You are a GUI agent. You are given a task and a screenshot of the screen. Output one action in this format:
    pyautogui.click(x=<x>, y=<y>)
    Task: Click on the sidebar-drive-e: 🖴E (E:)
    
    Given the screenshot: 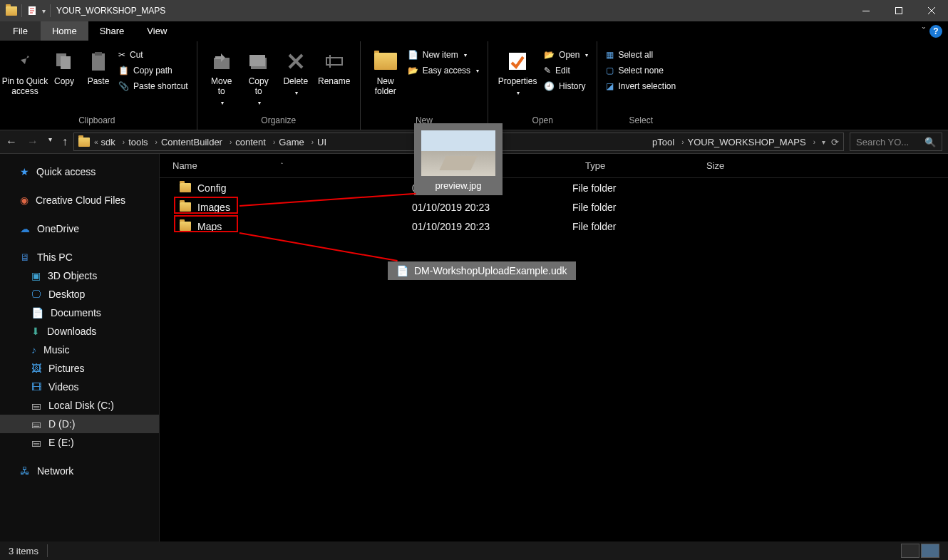 What is the action you would take?
    pyautogui.click(x=80, y=442)
    